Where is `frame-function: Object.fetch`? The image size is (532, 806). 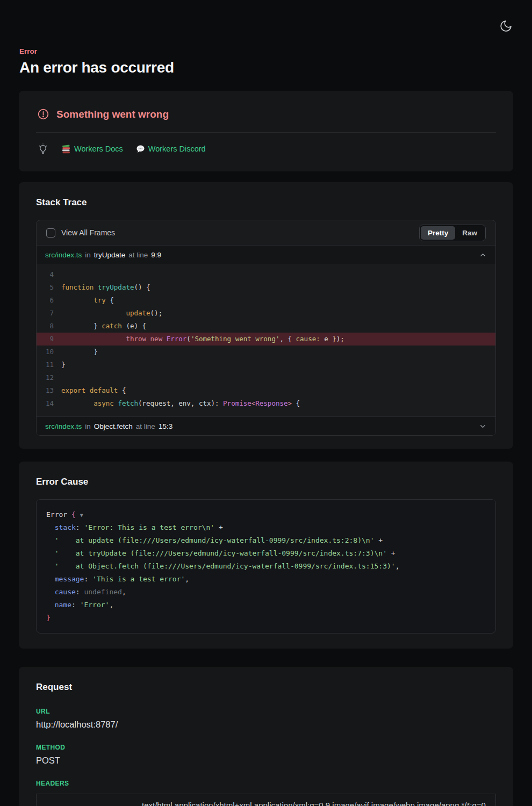 frame-function: Object.fetch is located at coordinates (113, 427).